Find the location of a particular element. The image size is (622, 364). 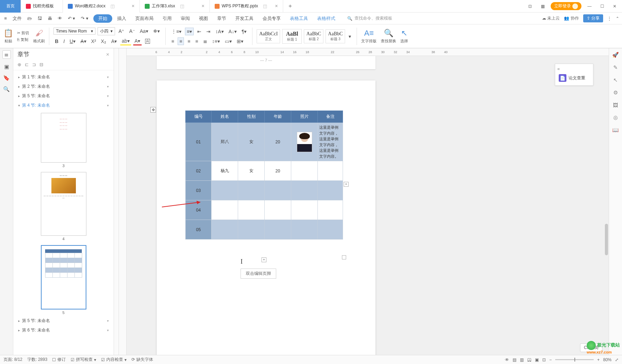

section-item-active: ▾第 4 节: 未命名▾ is located at coordinates (64, 106).